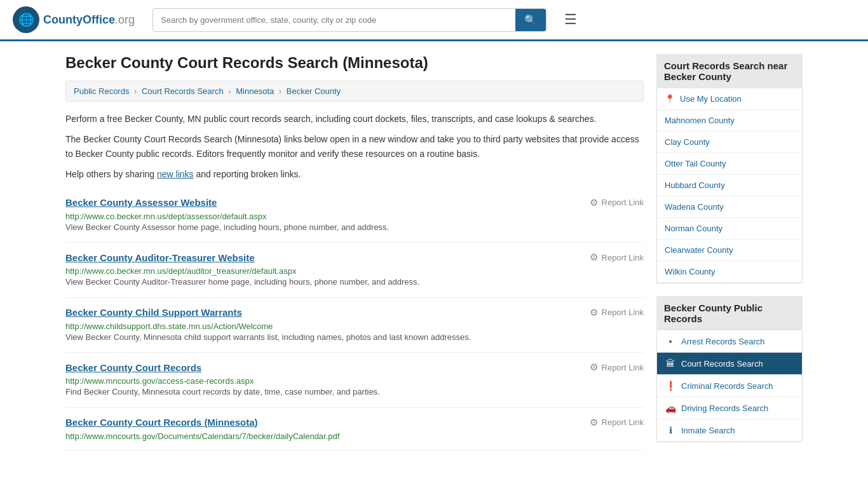  Describe the element at coordinates (159, 381) in the screenshot. I see `record-url: http://www.mncourts.gov/access-case-reco…` at that location.